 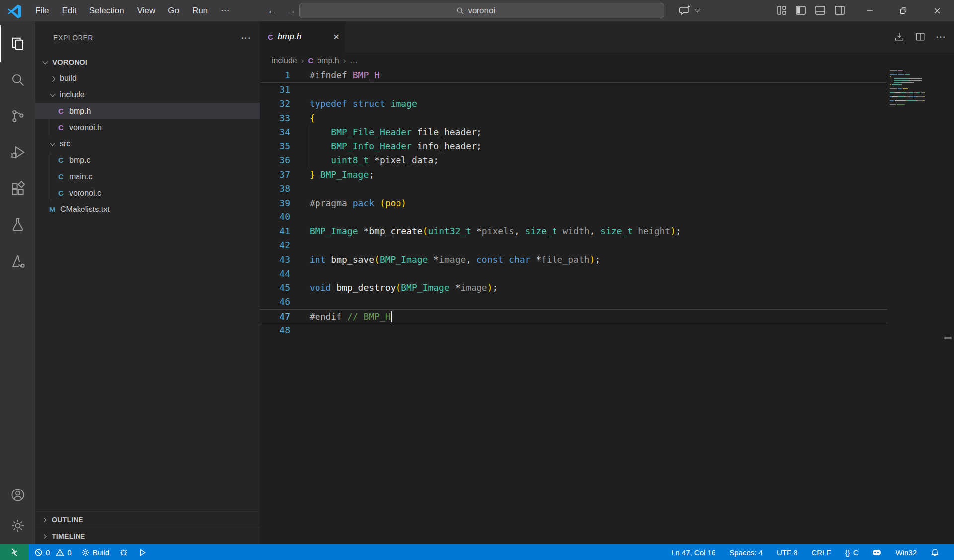 I want to click on code-line-41: 41BMP_Image *bmp_create(uint32_t *pixels…, so click(x=573, y=231).